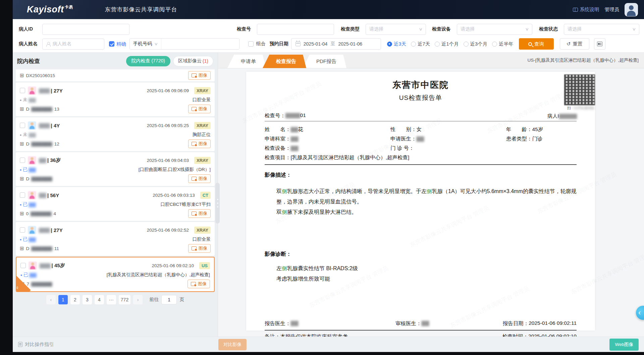 This screenshot has height=355, width=644. I want to click on tab-label: 检查报告, so click(286, 62).